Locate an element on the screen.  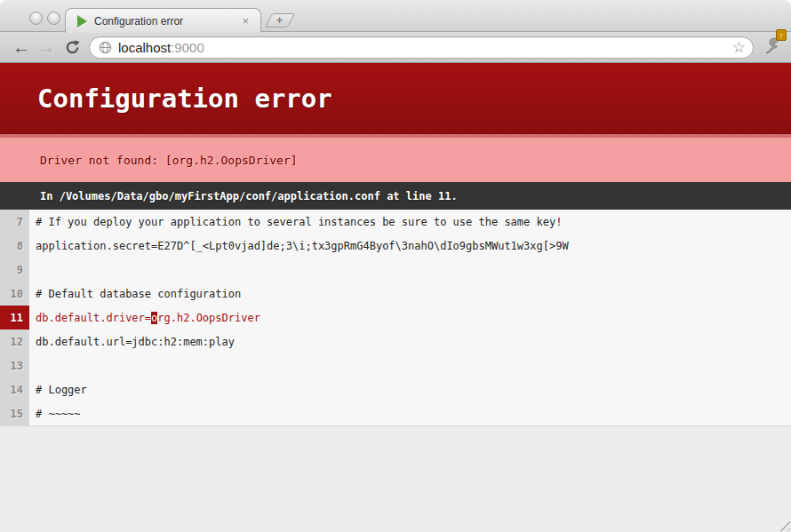
resize-grip is located at coordinates (784, 525).